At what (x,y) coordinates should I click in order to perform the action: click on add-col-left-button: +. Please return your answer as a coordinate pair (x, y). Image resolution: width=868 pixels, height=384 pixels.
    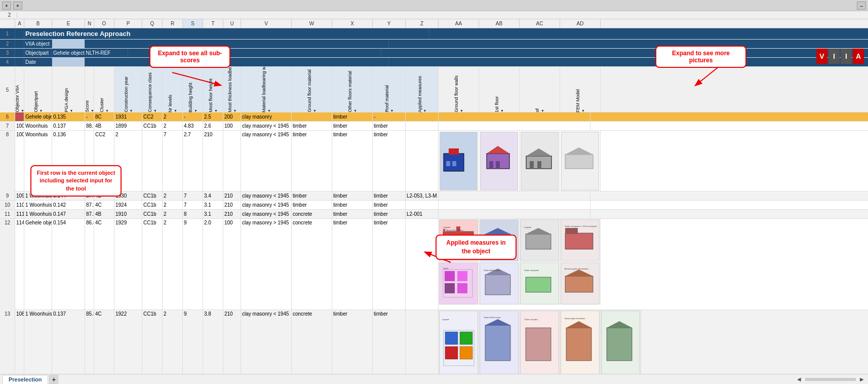
    Looking at the image, I should click on (7, 6).